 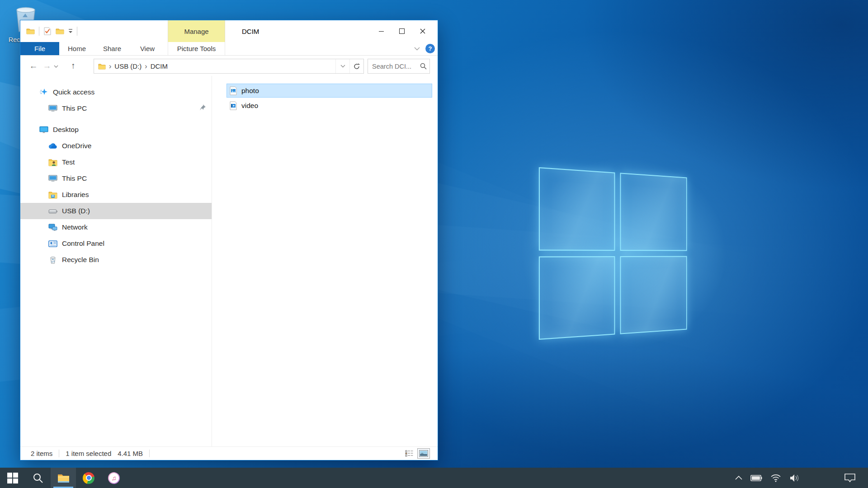 What do you see at coordinates (116, 162) in the screenshot?
I see `sidebar-item-test: Test` at bounding box center [116, 162].